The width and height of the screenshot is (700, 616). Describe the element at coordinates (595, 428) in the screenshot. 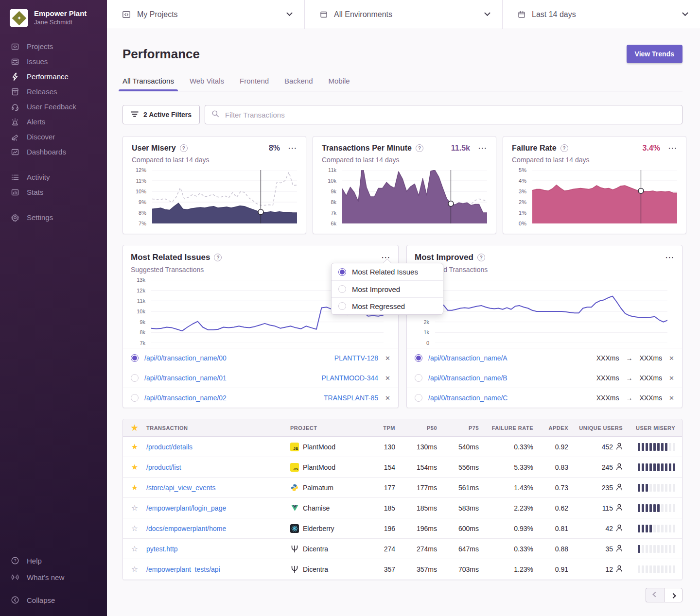

I see `column-header-unique-users: UNIQUE USERS` at that location.